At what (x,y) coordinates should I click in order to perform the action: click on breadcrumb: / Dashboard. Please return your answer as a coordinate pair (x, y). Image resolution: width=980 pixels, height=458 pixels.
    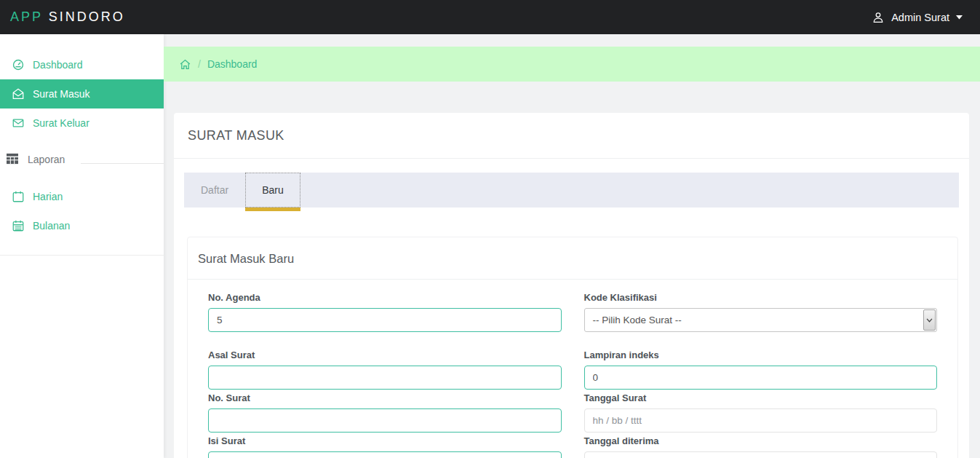
    Looking at the image, I should click on (572, 64).